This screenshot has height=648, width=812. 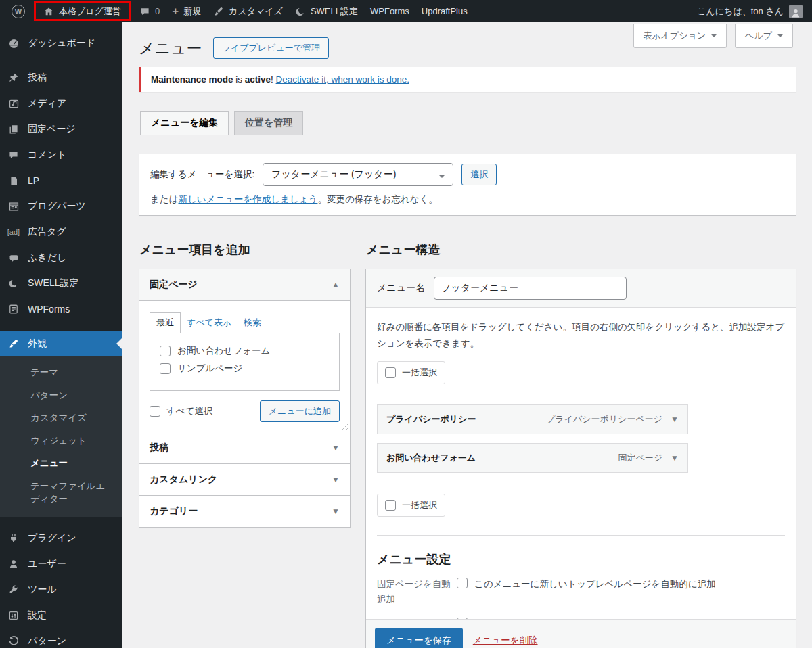 What do you see at coordinates (51, 129) in the screenshot?
I see `sidebar-item-label: 固定ページ` at bounding box center [51, 129].